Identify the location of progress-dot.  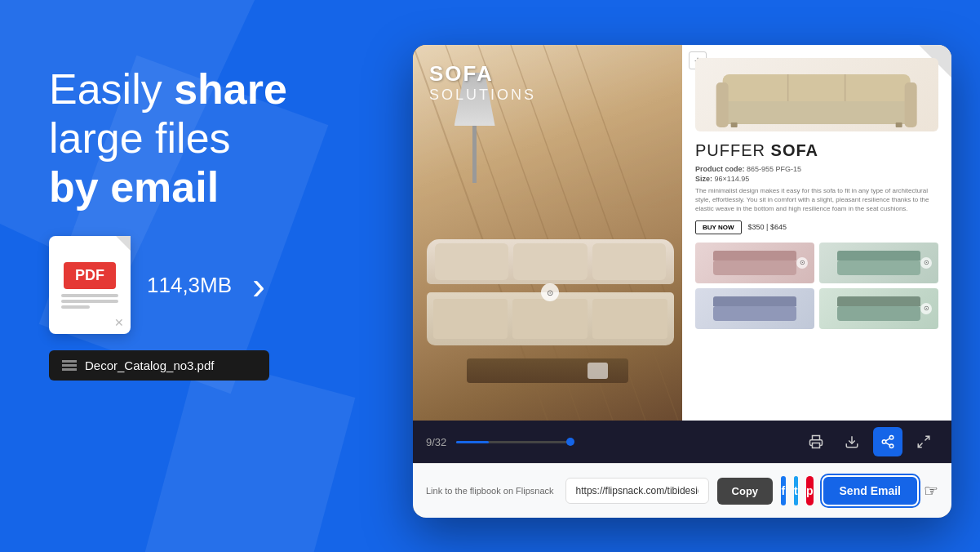
(570, 442).